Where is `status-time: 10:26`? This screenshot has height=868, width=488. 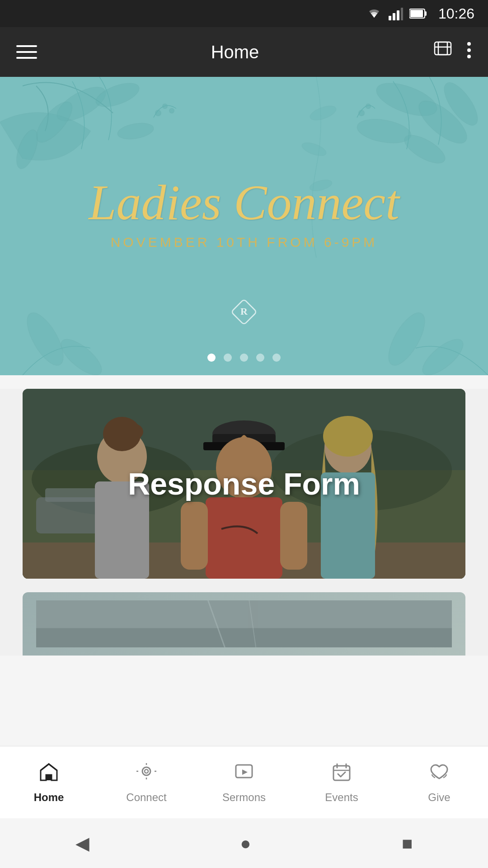 status-time: 10:26 is located at coordinates (456, 14).